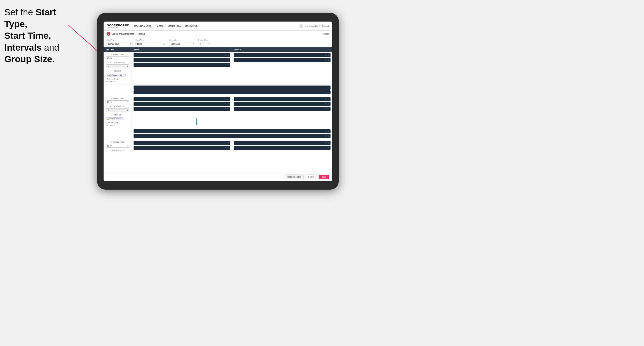  What do you see at coordinates (136, 34) in the screenshot?
I see `breadcrumb-sep: ›` at bounding box center [136, 34].